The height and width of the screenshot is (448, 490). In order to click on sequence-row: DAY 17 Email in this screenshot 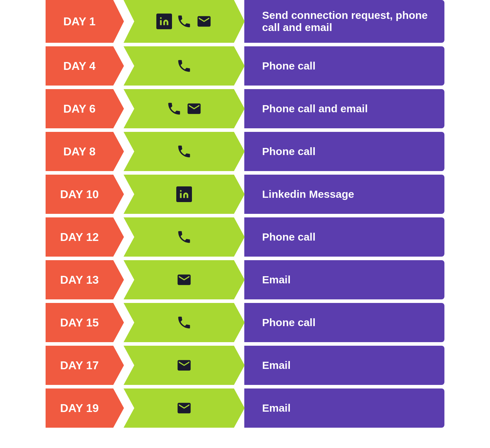, I will do `click(245, 365)`.